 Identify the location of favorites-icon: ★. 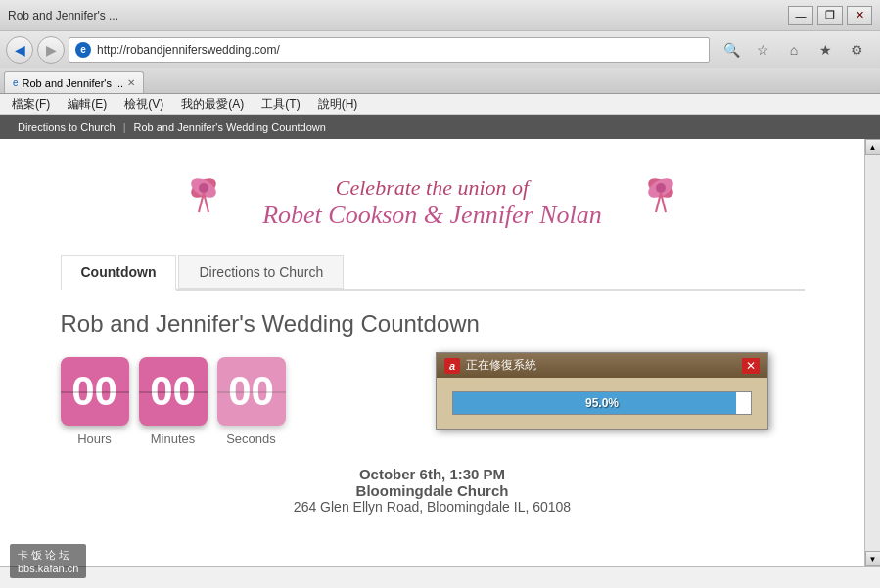
(825, 50).